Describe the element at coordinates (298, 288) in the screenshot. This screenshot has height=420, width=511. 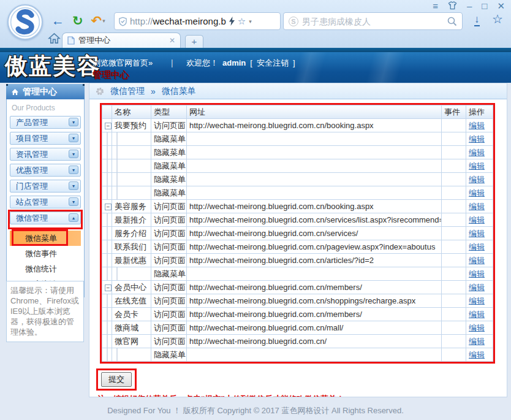
I see `table-row: −会员中心访问页面http://wechat-meirong.bluegrid.…` at that location.